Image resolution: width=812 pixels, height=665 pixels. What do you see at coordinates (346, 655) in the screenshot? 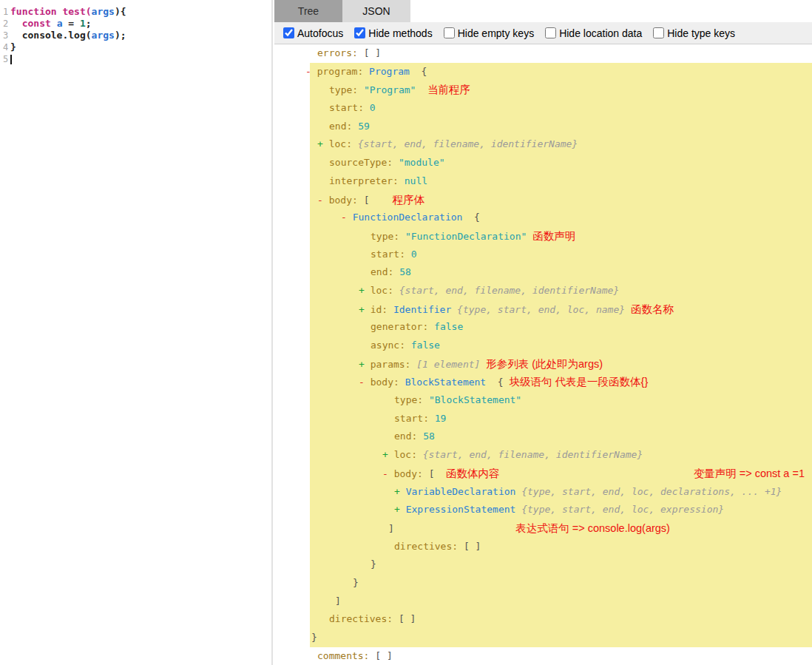
I see `tree-key: comments:` at bounding box center [346, 655].